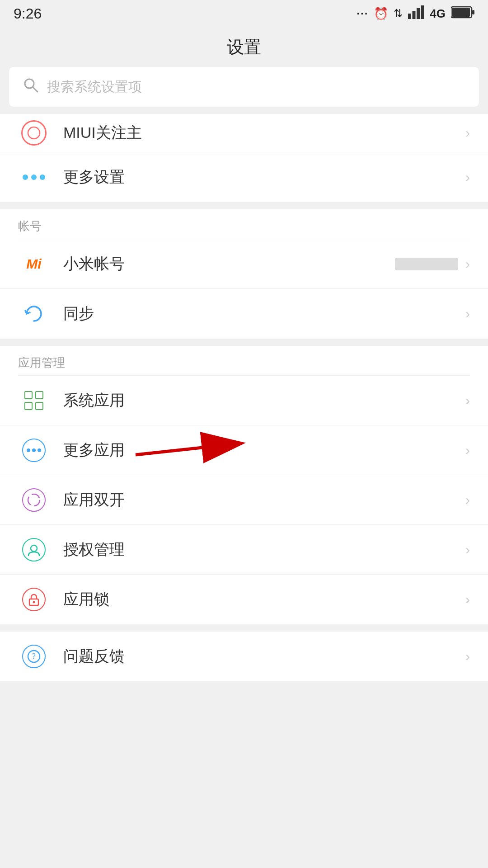 This screenshot has width=488, height=868. I want to click on account-section-label: 帐号, so click(244, 224).